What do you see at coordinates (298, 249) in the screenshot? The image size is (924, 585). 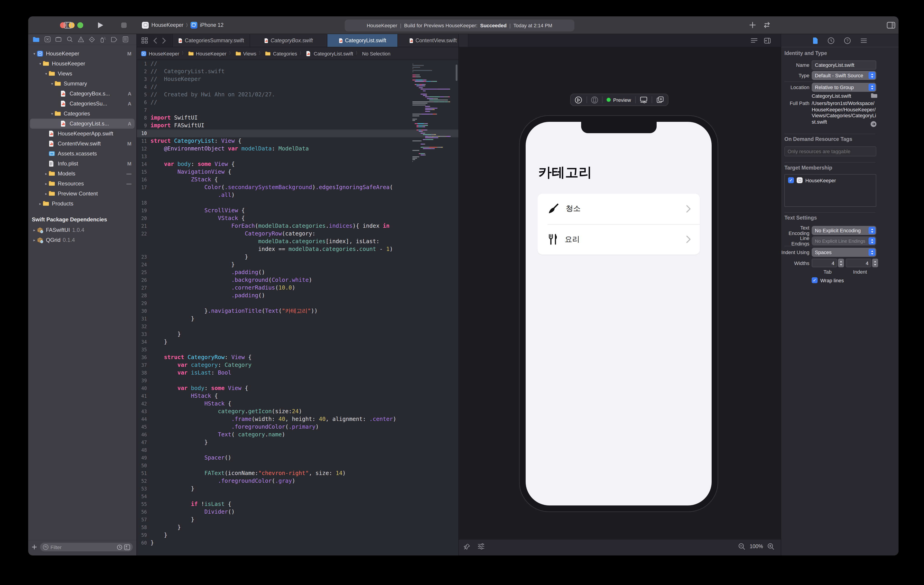 I see `code-line-wrap: index == modelData.categories.count - 1)` at bounding box center [298, 249].